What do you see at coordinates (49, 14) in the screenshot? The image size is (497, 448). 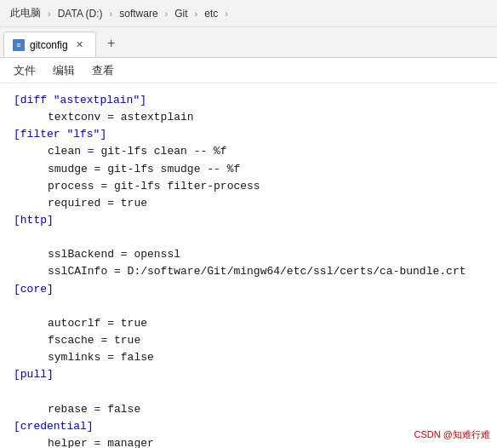 I see `breadcrumb-sep-0: ›` at bounding box center [49, 14].